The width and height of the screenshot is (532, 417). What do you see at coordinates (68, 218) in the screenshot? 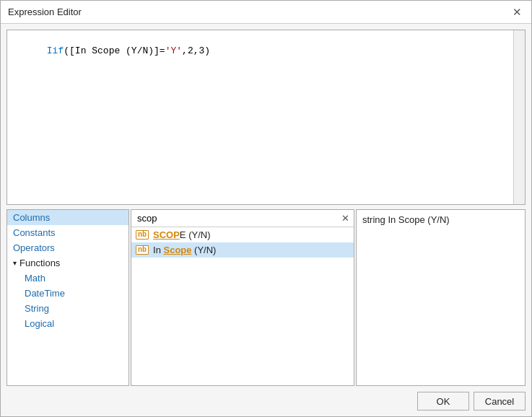
I see `sidebar-item-columns: Columns` at bounding box center [68, 218].